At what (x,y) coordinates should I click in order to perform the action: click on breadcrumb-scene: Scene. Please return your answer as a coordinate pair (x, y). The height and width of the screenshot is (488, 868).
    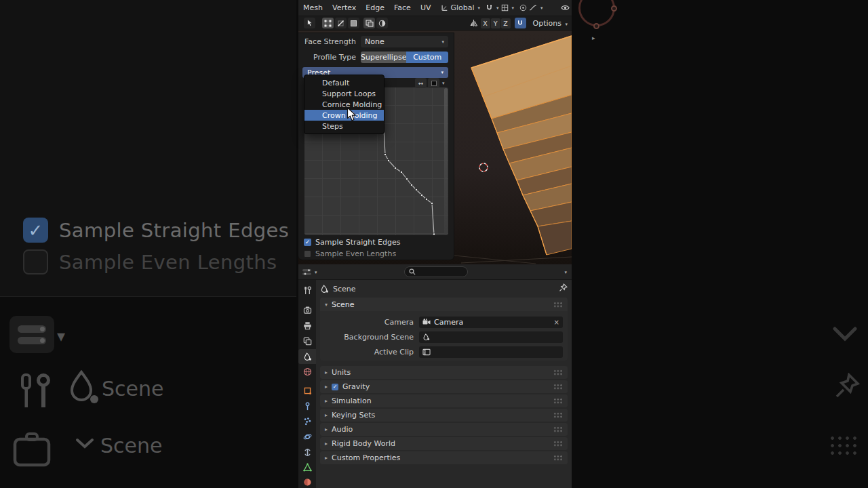
    Looking at the image, I should click on (344, 289).